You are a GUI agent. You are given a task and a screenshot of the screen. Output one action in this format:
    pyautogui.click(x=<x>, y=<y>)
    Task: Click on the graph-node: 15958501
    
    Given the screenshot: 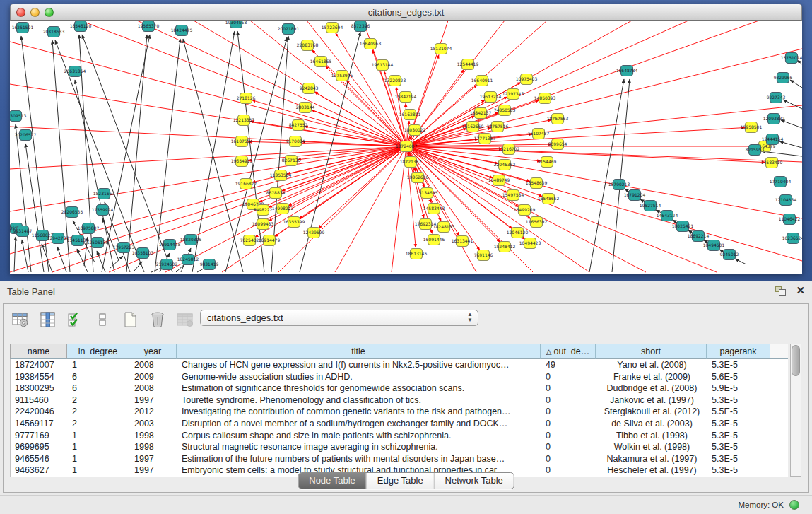 What is the action you would take?
    pyautogui.click(x=752, y=127)
    